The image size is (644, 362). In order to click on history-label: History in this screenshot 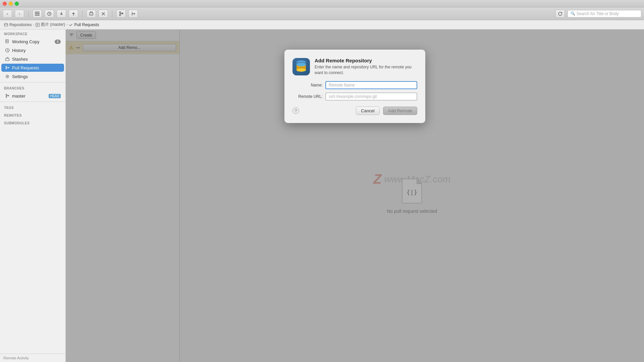, I will do `click(36, 50)`.